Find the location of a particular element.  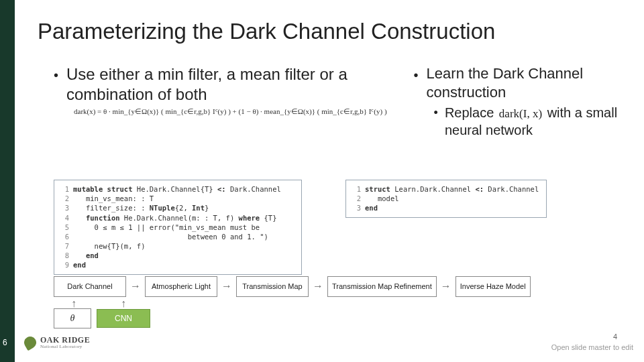

pipeline-box: Atmospheric Light is located at coordinates (181, 287).